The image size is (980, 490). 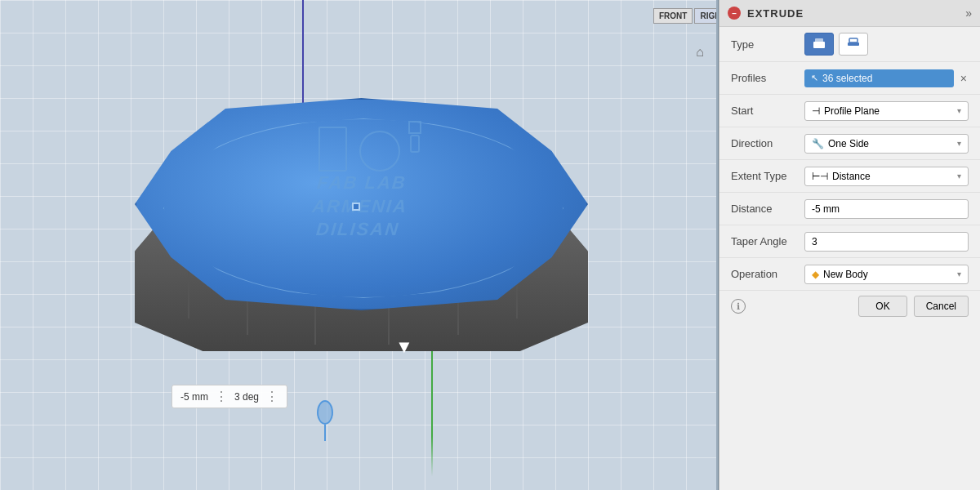 I want to click on profiles-row: Profiles ↖ 36 selected ×, so click(x=849, y=78).